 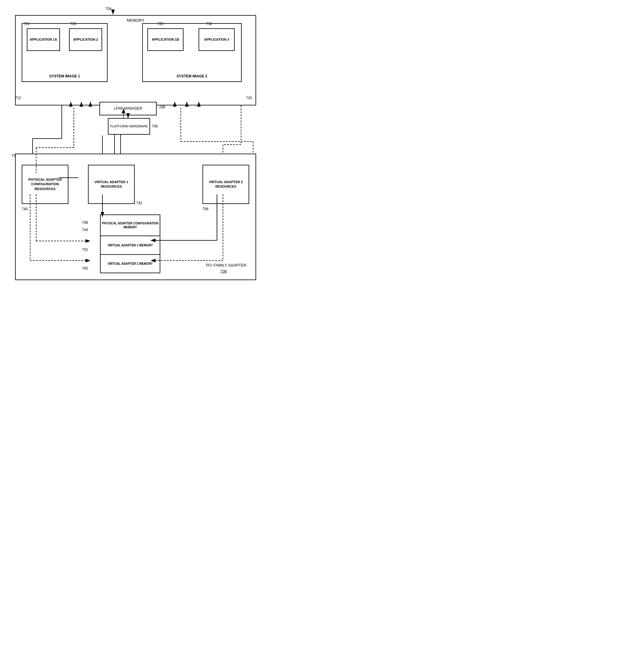 I want to click on ref-752: 752, so click(x=85, y=250).